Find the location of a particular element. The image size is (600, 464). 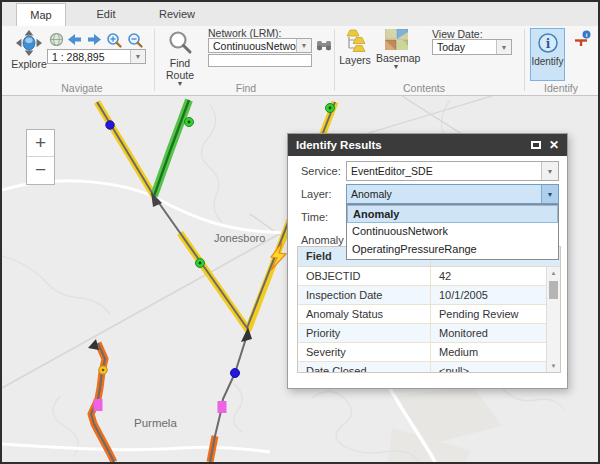

network-combobox: ContinuousNetwork ▼ is located at coordinates (260, 46).